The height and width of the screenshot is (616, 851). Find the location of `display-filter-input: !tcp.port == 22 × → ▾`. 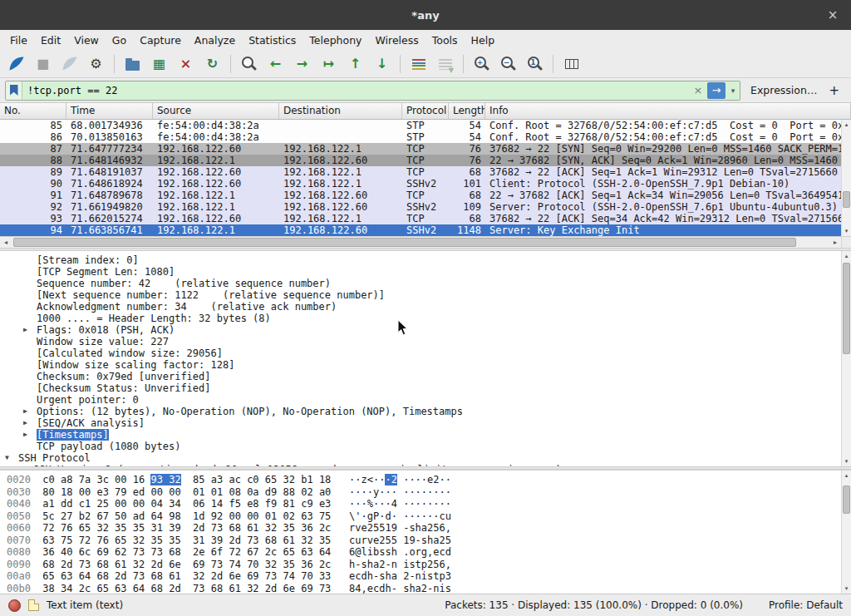

display-filter-input: !tcp.port == 22 × → ▾ is located at coordinates (372, 91).